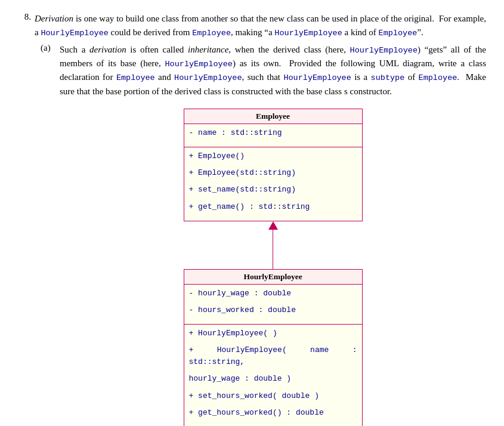 The height and width of the screenshot is (426, 504). Describe the element at coordinates (208, 50) in the screenshot. I see `inheritance-italic: inheritance` at that location.